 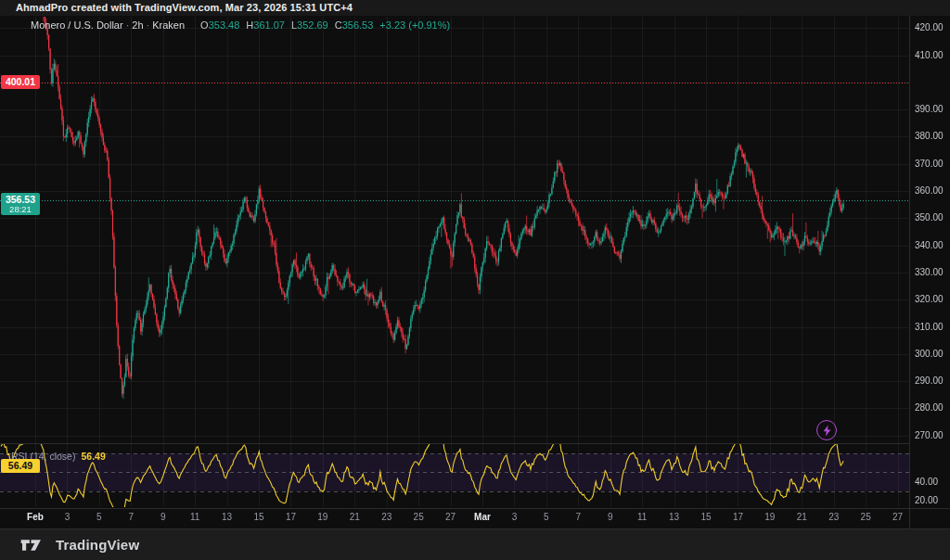 I want to click on price-tick-label: 360.00, so click(x=930, y=191).